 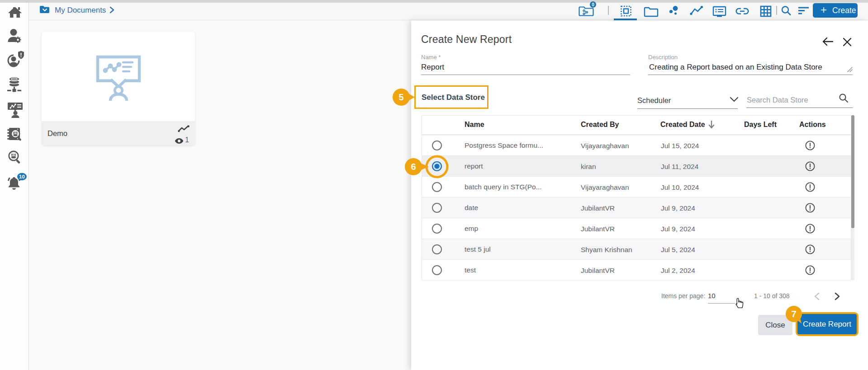 I want to click on svg-text: 10, so click(x=22, y=177).